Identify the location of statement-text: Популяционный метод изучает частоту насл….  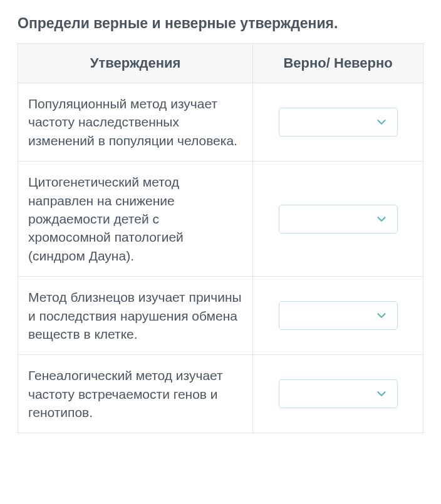
(135, 123).